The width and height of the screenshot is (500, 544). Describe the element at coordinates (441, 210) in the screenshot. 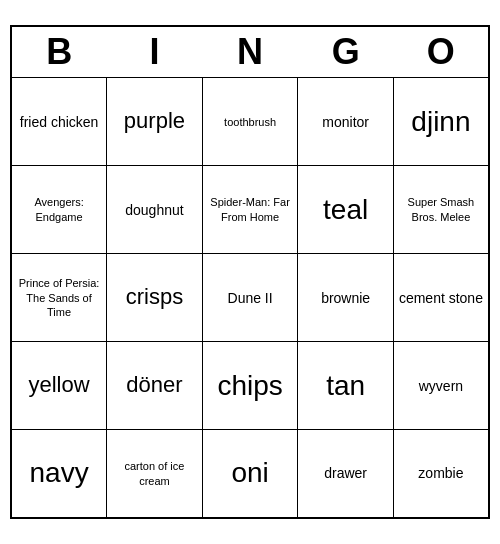

I see `cell-text-1-4: Super Smash Bros. Melee` at that location.